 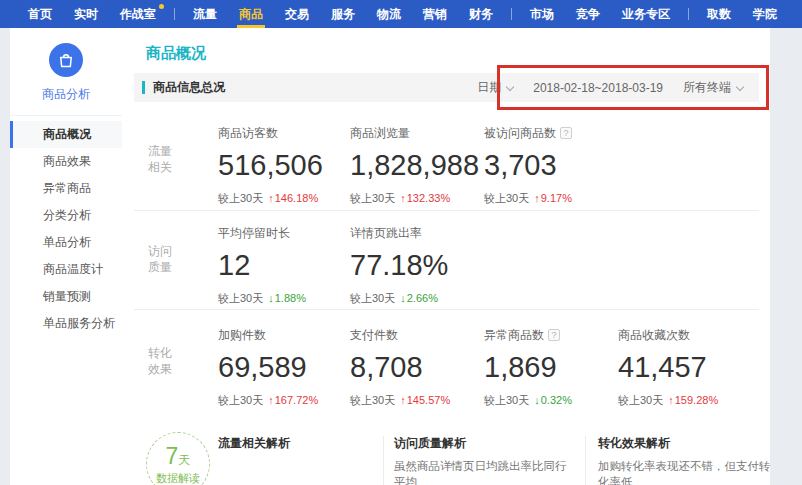 I want to click on change-down-value: 0.32%, so click(x=553, y=400).